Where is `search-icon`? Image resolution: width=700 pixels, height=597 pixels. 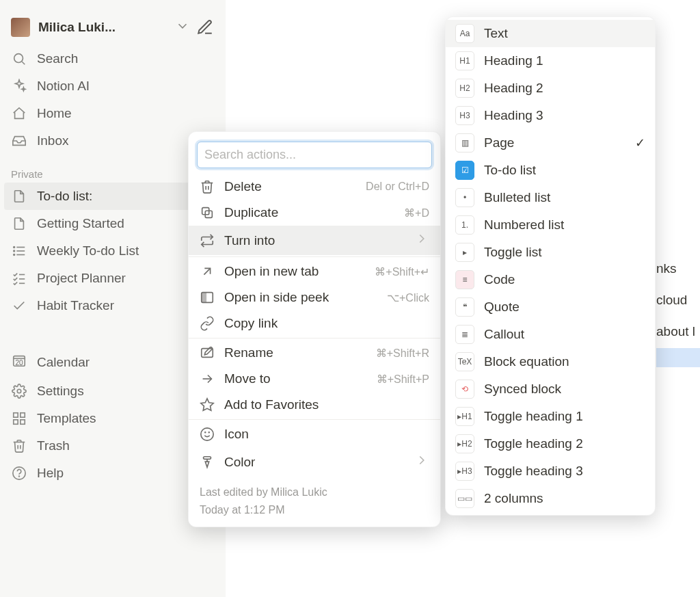 search-icon is located at coordinates (19, 59).